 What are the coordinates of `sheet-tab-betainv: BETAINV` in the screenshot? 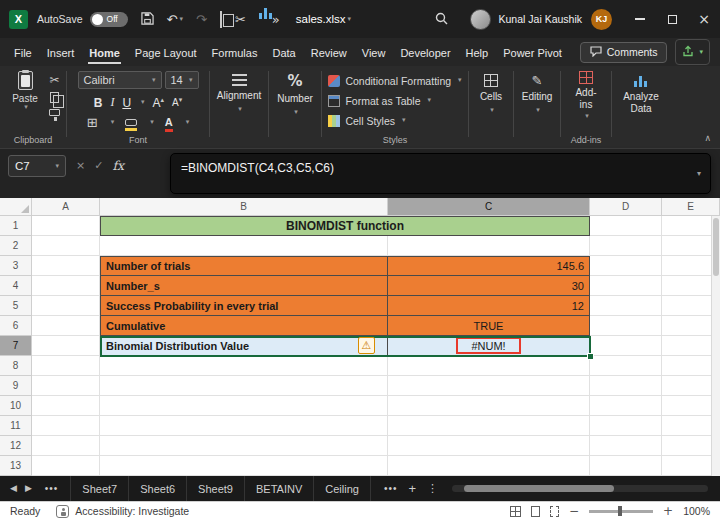 It's located at (280, 488).